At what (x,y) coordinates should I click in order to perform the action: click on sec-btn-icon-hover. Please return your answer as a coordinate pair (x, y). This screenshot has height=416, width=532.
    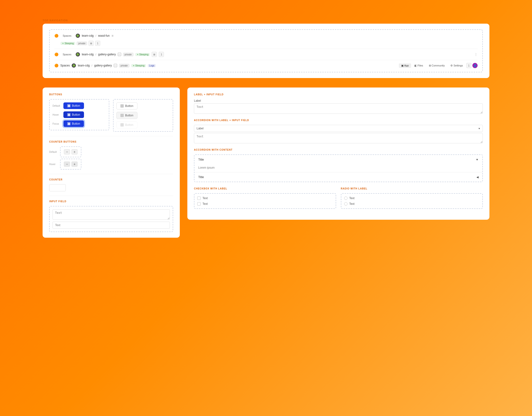
    Looking at the image, I should click on (122, 115).